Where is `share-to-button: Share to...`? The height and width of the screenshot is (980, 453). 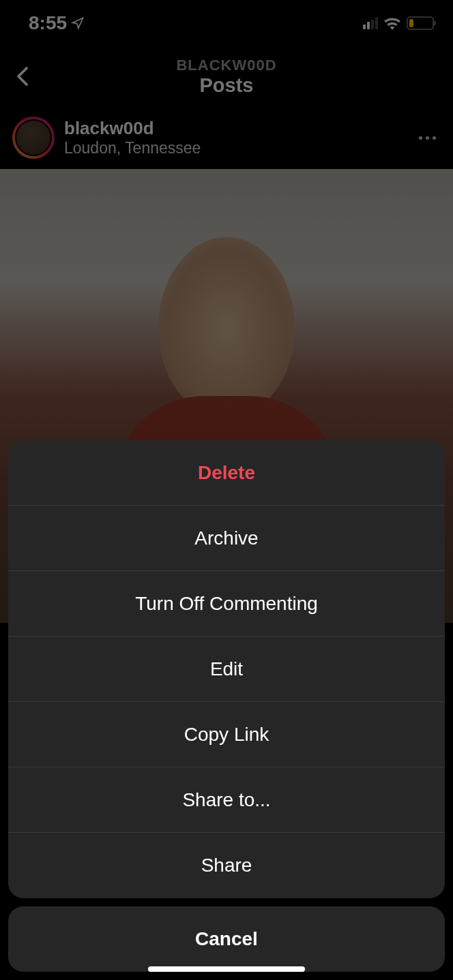 share-to-button: Share to... is located at coordinates (227, 800).